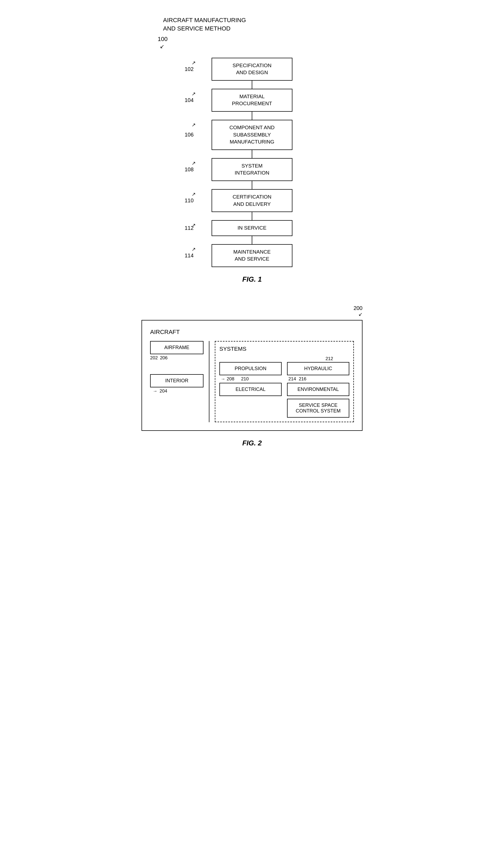  Describe the element at coordinates (318, 400) in the screenshot. I see `environmental-col: ENVIRONMENTAL SERVICE SPACE CONTROL SYST…` at that location.